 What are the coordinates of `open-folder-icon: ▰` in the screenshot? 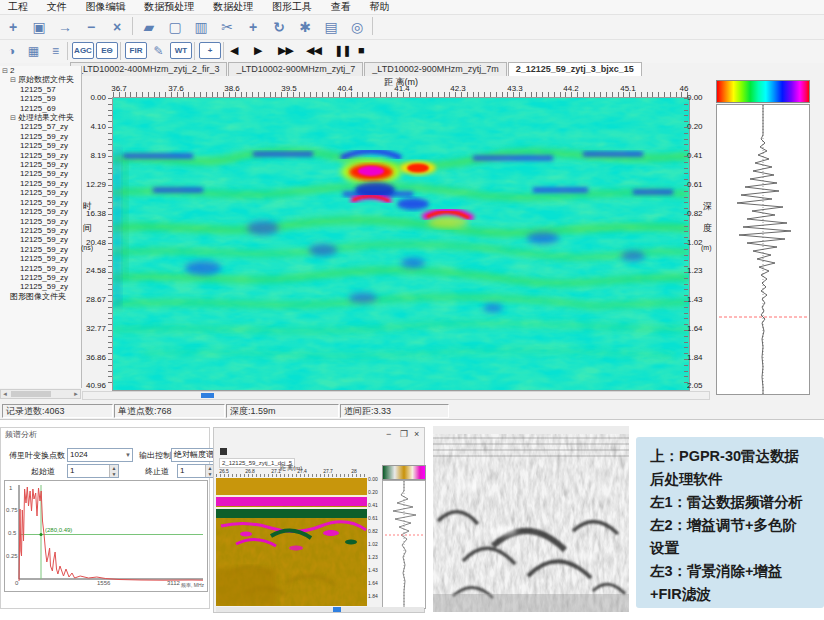 It's located at (149, 27).